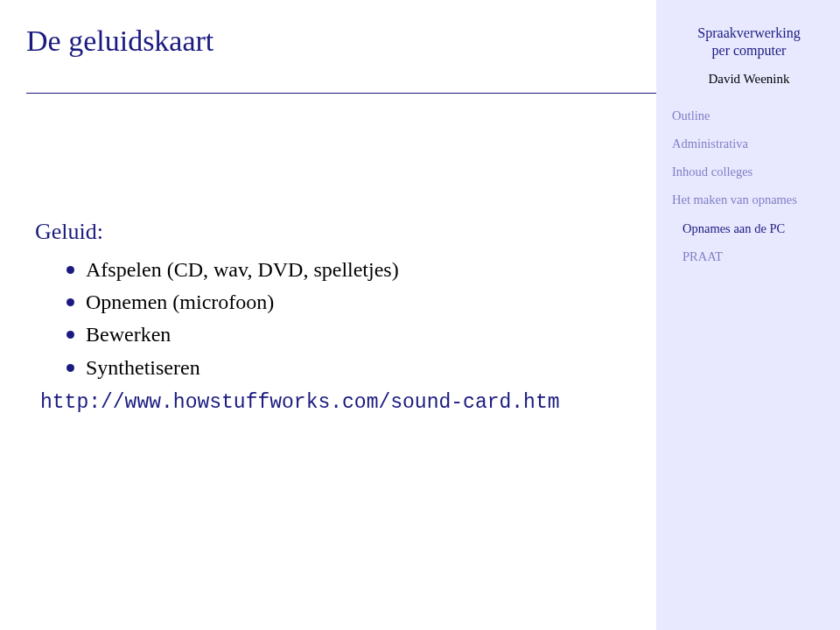 The width and height of the screenshot is (840, 630). I want to click on sidebar-title-line1: Spraakverwerking, so click(749, 33).